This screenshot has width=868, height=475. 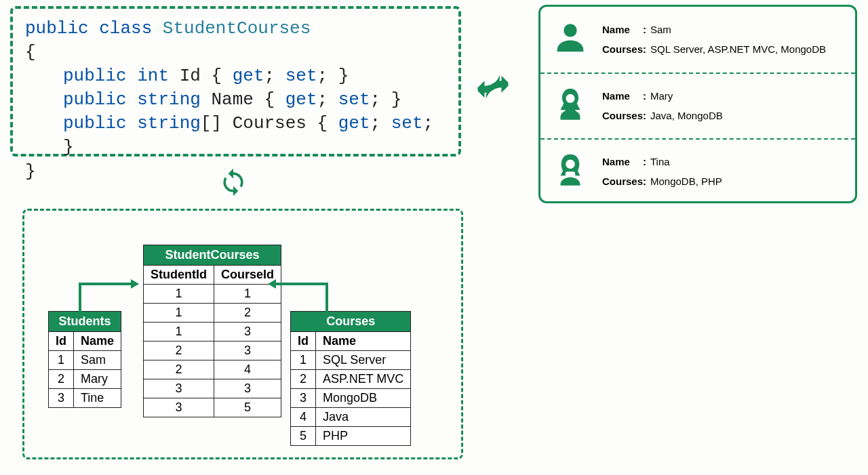 What do you see at coordinates (363, 360) in the screenshot?
I see `cell: SQL Server` at bounding box center [363, 360].